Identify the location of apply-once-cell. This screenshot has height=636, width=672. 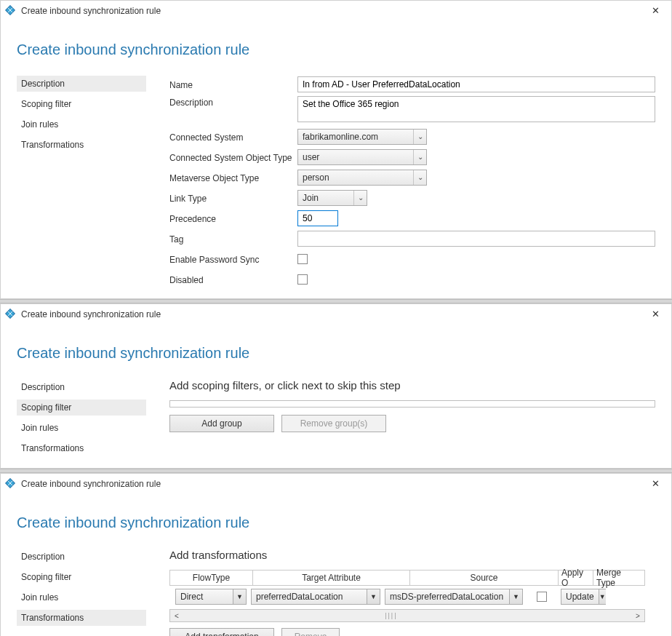
(542, 597).